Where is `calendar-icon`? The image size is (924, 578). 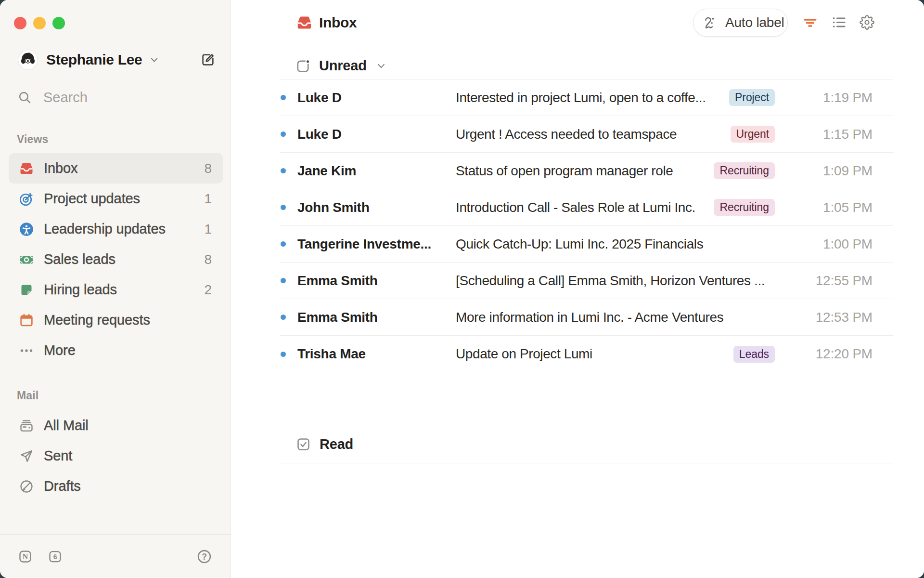 calendar-icon is located at coordinates (26, 320).